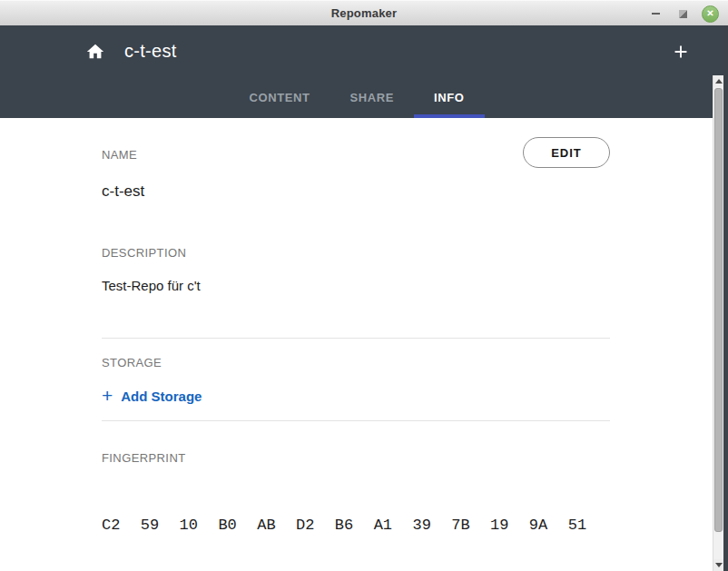 This screenshot has height=571, width=728. What do you see at coordinates (356, 285) in the screenshot?
I see `description-value: Test-Repo für c't` at bounding box center [356, 285].